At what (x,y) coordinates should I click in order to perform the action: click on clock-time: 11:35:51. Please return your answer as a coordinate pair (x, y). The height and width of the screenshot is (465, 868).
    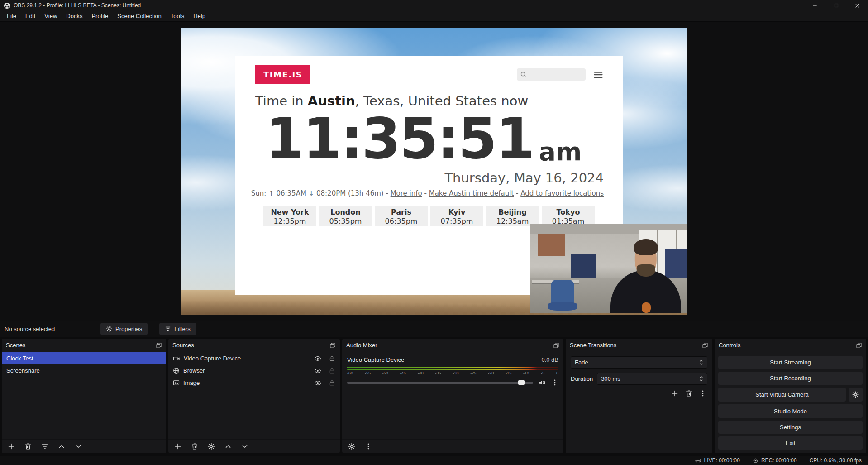
    Looking at the image, I should click on (399, 139).